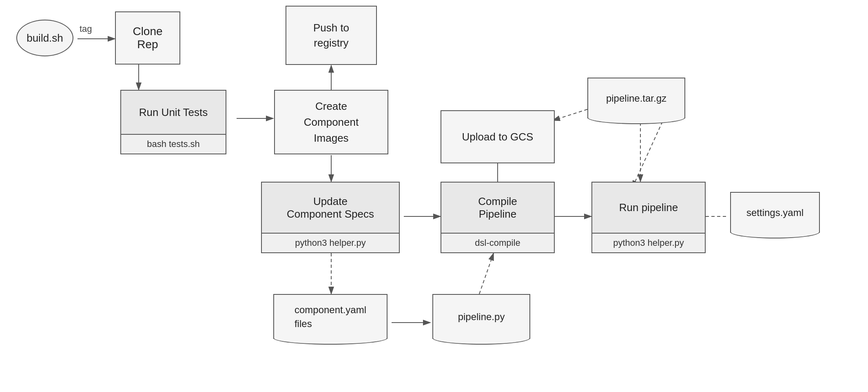 The width and height of the screenshot is (868, 392). I want to click on node-update-specs-title: UpdateComponent Specs, so click(330, 207).